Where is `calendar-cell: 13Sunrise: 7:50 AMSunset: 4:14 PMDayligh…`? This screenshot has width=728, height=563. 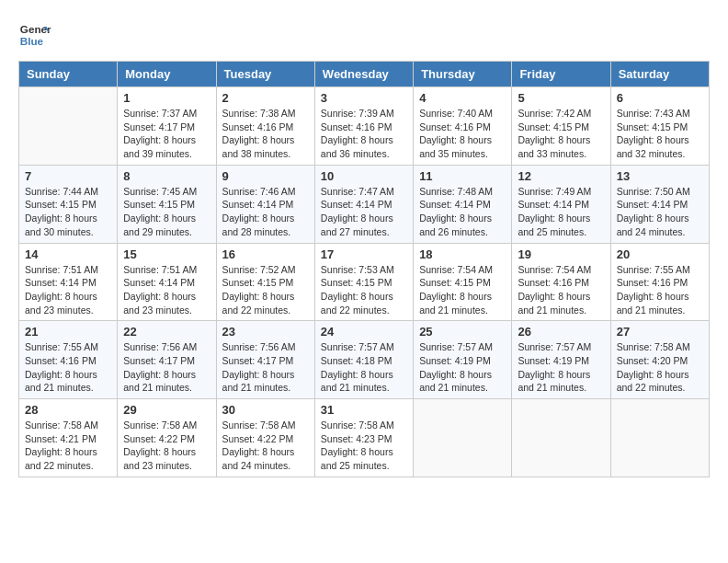
calendar-cell: 13Sunrise: 7:50 AMSunset: 4:14 PMDayligh… is located at coordinates (660, 204).